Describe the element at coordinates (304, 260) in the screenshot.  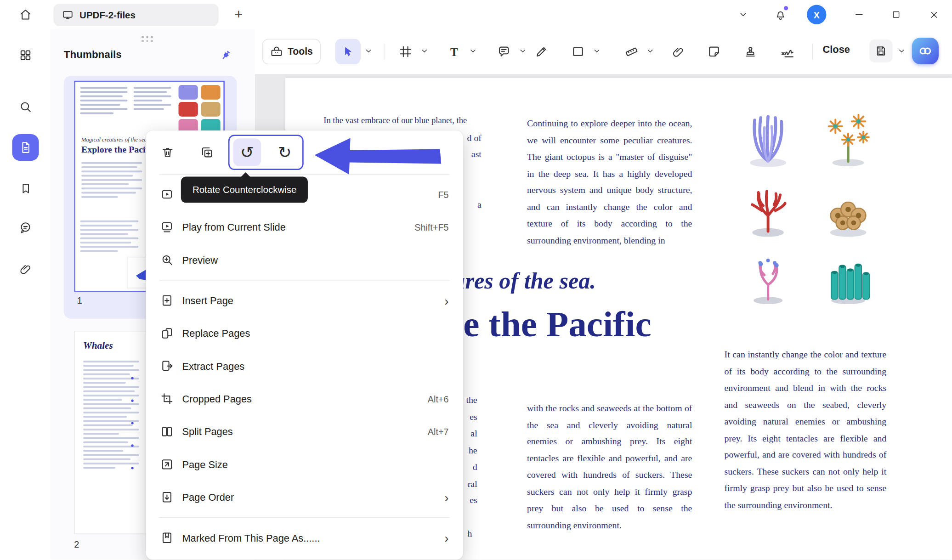
I see `menu-item-preview: Preview` at that location.